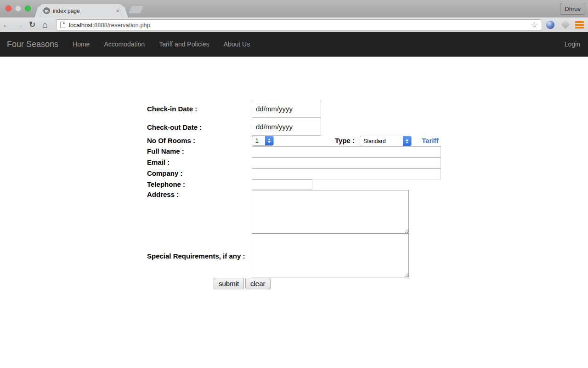  I want to click on submit-button: submit, so click(229, 283).